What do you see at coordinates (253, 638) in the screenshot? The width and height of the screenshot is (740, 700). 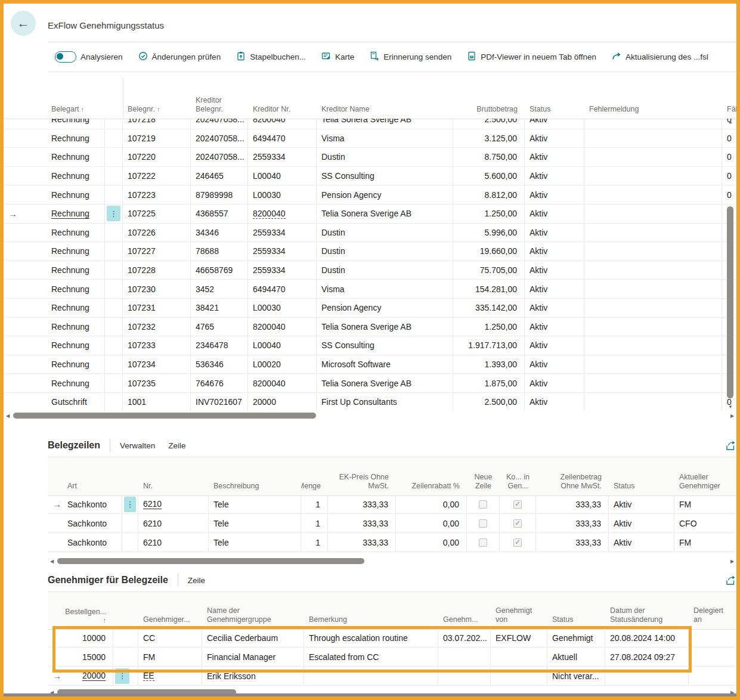 I see `cell-genehmigergruppe-name: Cecilia Cederbaum` at bounding box center [253, 638].